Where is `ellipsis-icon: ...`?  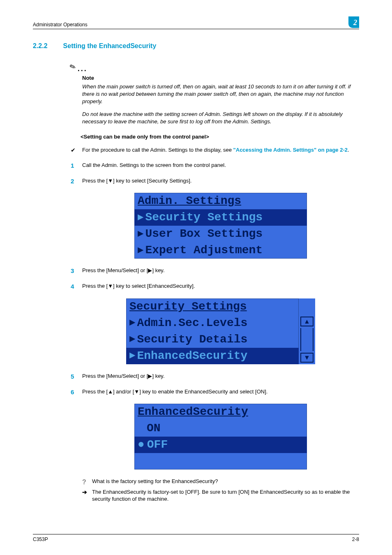 ellipsis-icon: ... is located at coordinates (83, 69).